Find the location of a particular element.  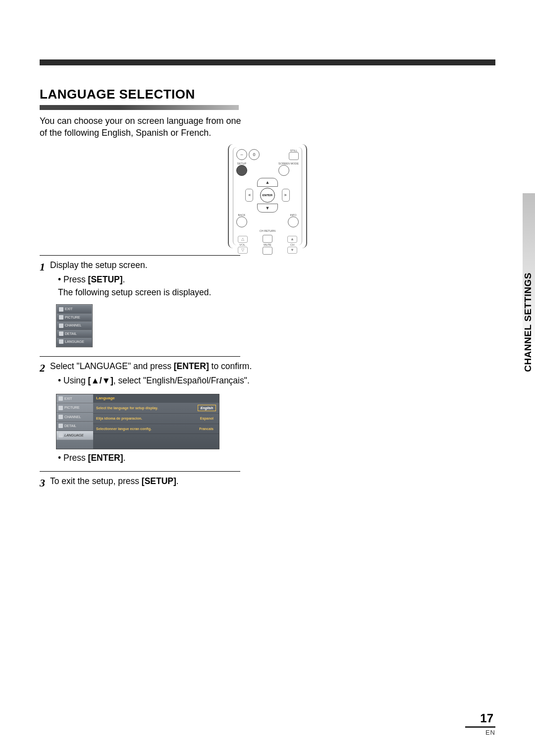

section-heading-wrap: LANGUAGE SELECTION is located at coordinates (268, 98).